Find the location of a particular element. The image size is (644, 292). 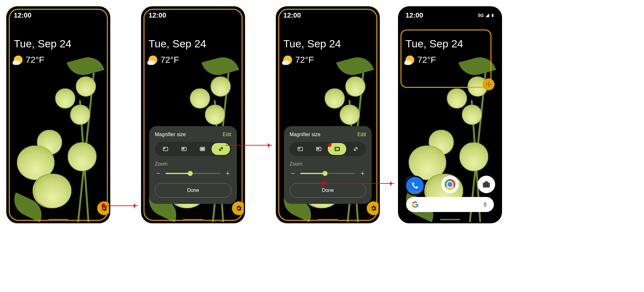

status-bar: 12:00 5G is located at coordinates (450, 15).